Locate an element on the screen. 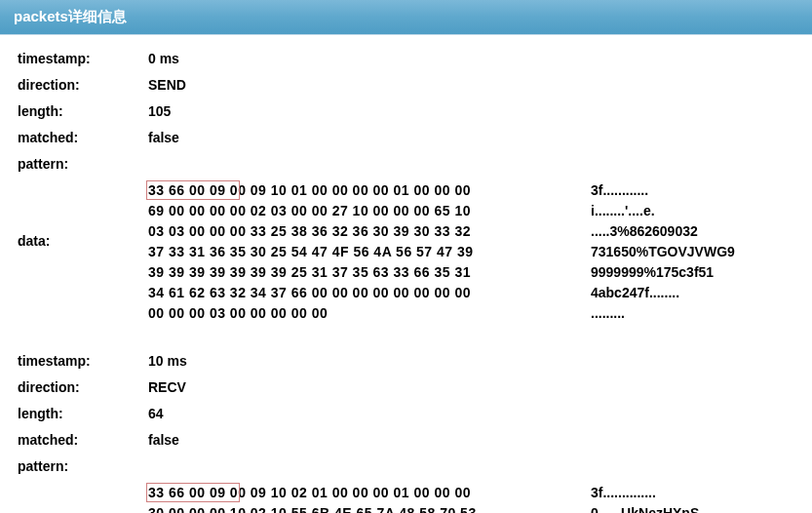  field-row-data: 33 66 00 09 00 09 10 02 01 00 00 00 01 0… is located at coordinates (406, 497).